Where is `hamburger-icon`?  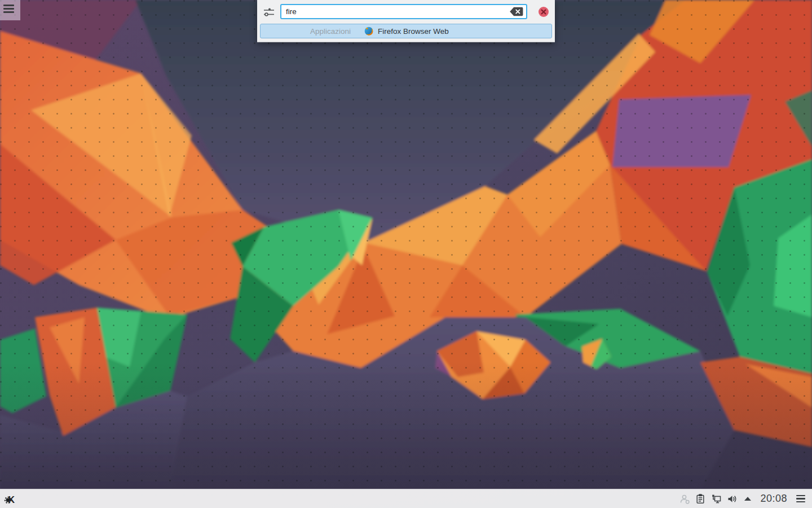 hamburger-icon is located at coordinates (9, 10).